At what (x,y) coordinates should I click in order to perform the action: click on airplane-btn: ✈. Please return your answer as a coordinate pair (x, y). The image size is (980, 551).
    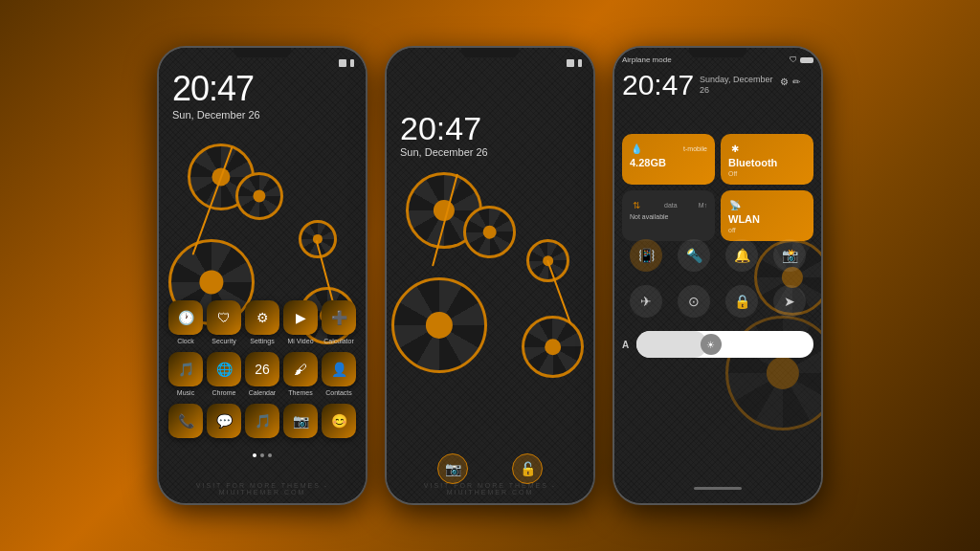
    Looking at the image, I should click on (646, 301).